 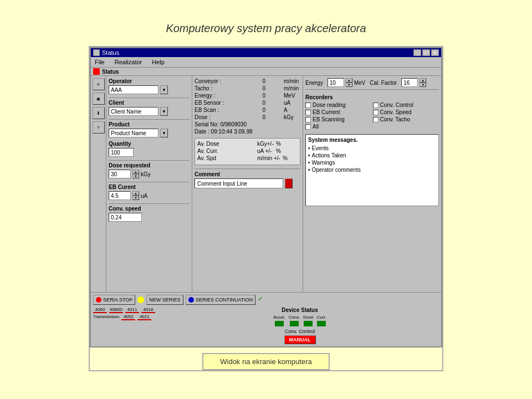 What do you see at coordinates (215, 110) in the screenshot?
I see `eb-scan-label: EB Scan :` at bounding box center [215, 110].